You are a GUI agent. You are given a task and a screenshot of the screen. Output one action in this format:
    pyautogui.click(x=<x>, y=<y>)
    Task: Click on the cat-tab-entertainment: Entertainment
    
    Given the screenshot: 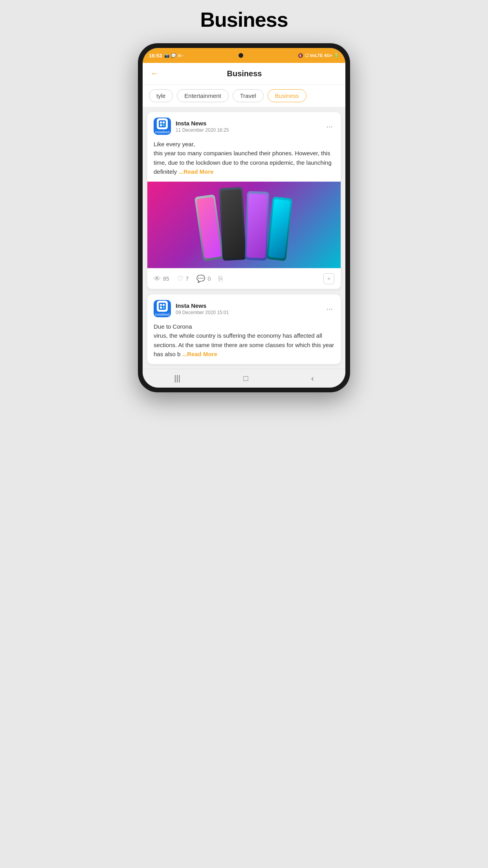 What is the action you would take?
    pyautogui.click(x=203, y=96)
    